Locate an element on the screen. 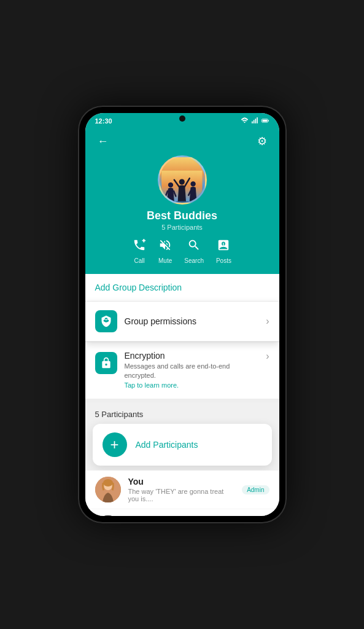  admin-badge-you: Admin is located at coordinates (255, 490).